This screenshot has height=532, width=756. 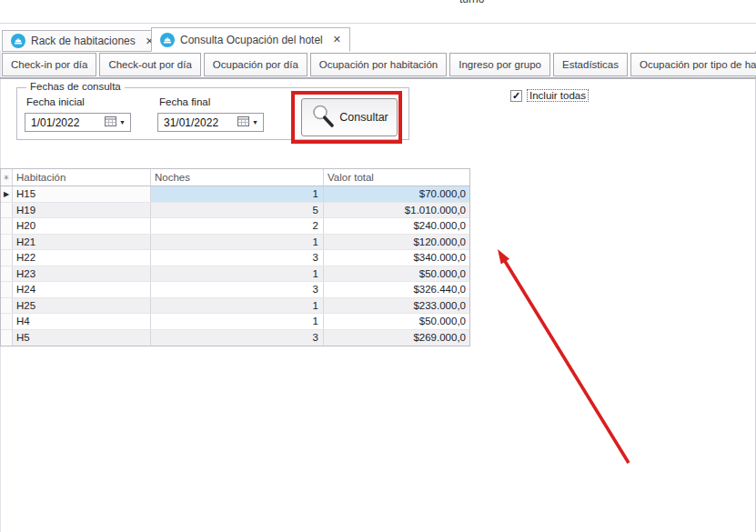 I want to click on consultar-button-label: Consultar, so click(x=364, y=117).